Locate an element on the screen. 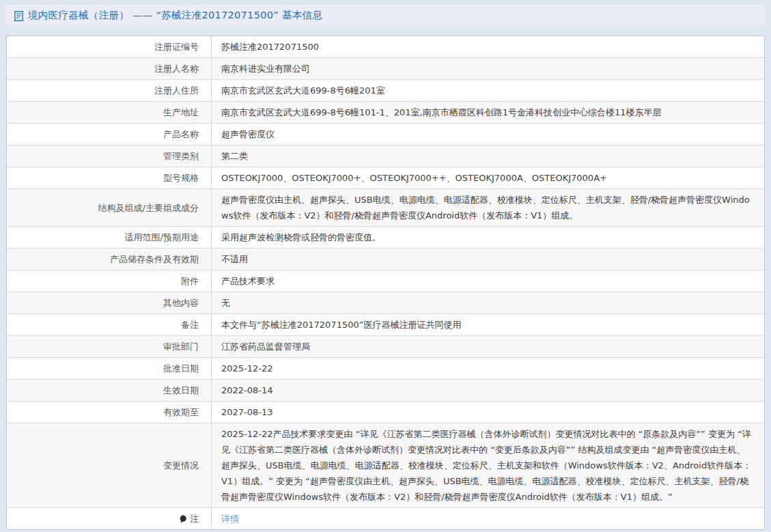 The image size is (771, 532). row-label: 有效期至 is located at coordinates (109, 412).